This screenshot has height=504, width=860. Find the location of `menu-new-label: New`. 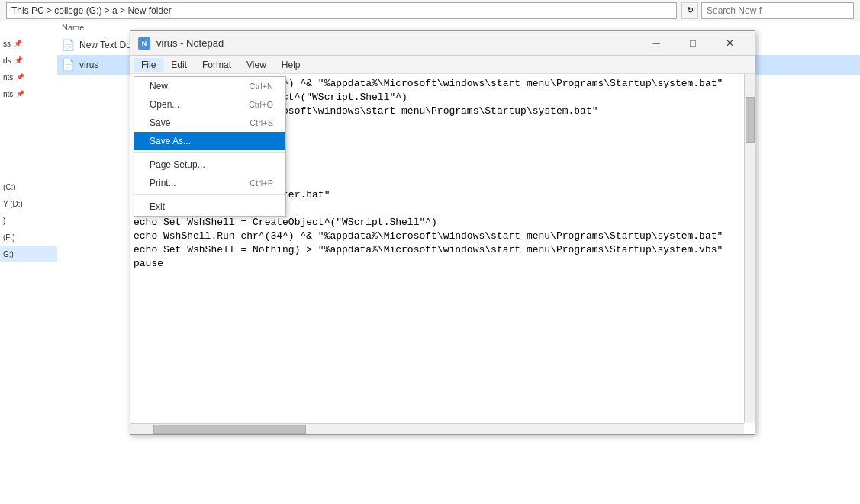

menu-new-label: New is located at coordinates (159, 86).